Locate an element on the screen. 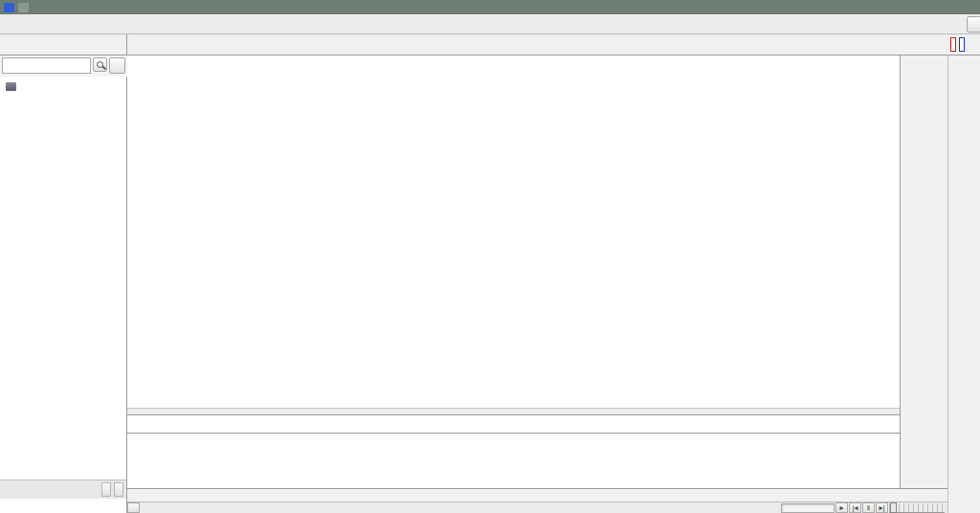 This screenshot has width=980, height=513. price-pane-divider is located at coordinates (513, 412).